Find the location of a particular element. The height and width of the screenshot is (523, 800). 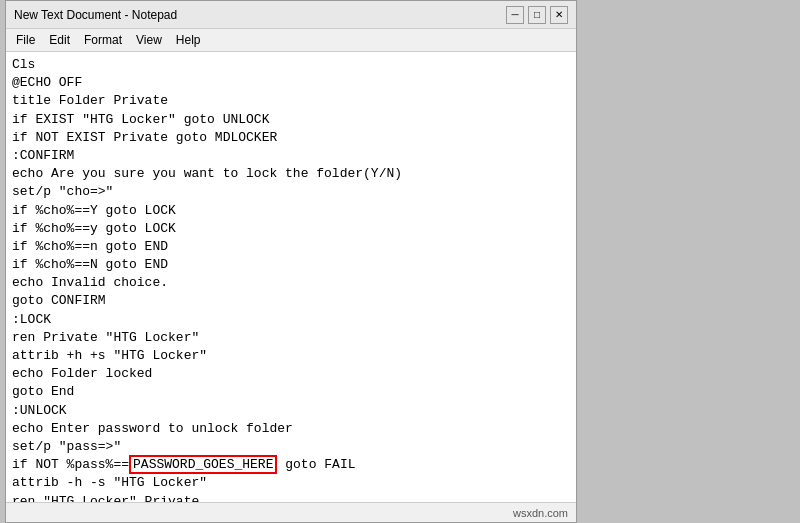

code-line: attrib +h +s "HTG Locker" is located at coordinates (291, 356).